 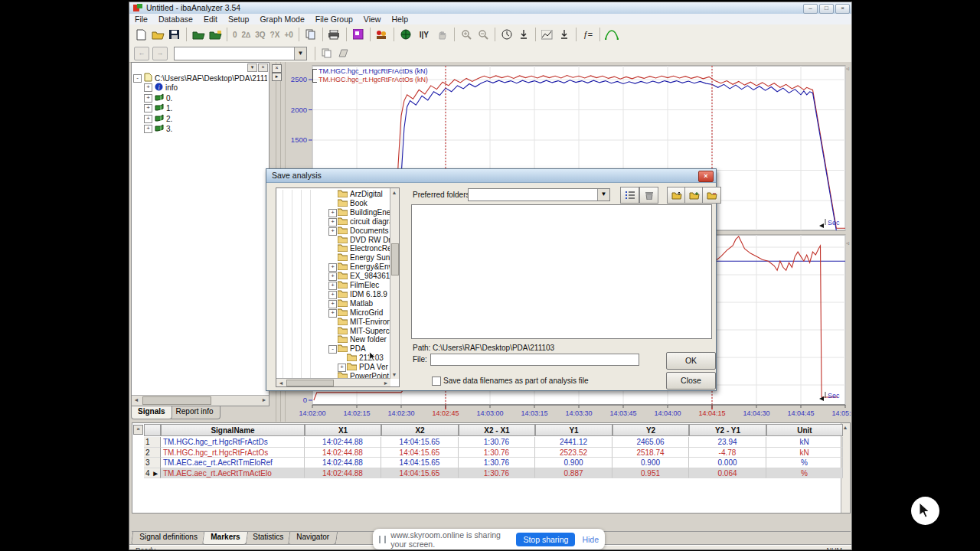 I want to click on append-datafile-icon, so click(x=215, y=34).